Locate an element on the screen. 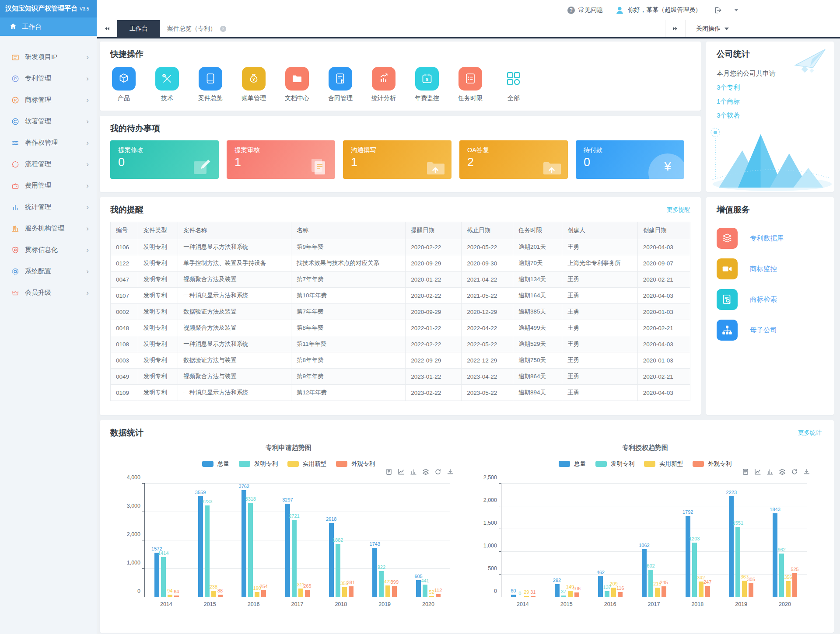 Image resolution: width=840 pixels, height=634 pixels. company-link-patents: 3个专利 is located at coordinates (728, 87).